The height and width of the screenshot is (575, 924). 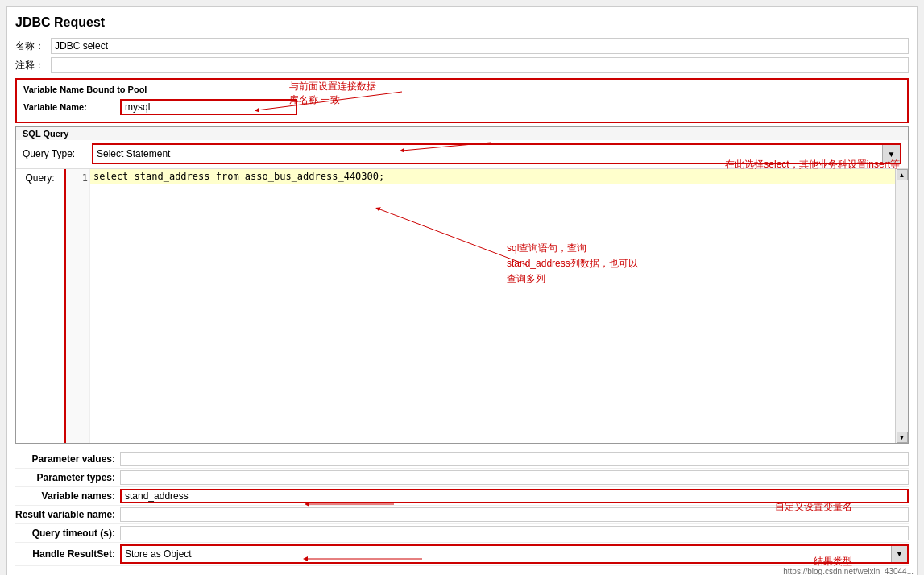 What do you see at coordinates (848, 571) in the screenshot?
I see `watermark: https://blog.csdn.net/weixin_43044...` at bounding box center [848, 571].